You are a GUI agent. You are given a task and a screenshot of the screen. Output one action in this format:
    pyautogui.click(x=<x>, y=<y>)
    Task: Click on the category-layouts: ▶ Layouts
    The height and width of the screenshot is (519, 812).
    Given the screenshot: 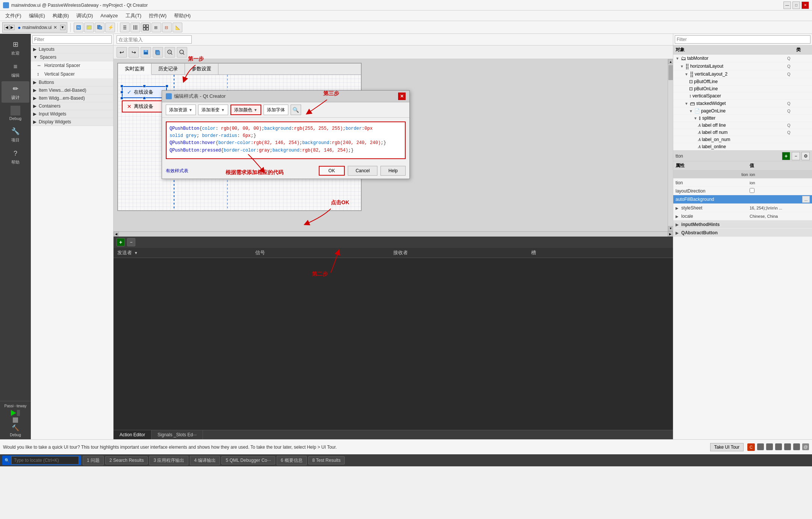 What is the action you would take?
    pyautogui.click(x=72, y=50)
    